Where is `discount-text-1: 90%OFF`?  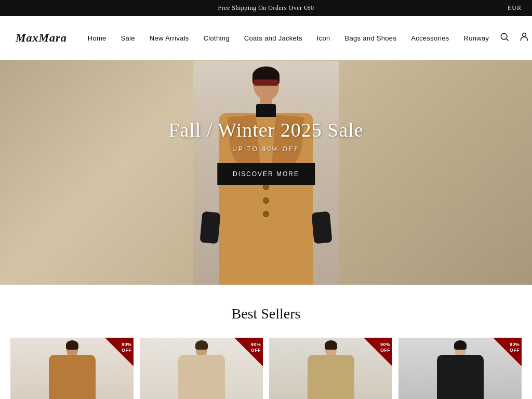 discount-text-1: 90%OFF is located at coordinates (127, 348).